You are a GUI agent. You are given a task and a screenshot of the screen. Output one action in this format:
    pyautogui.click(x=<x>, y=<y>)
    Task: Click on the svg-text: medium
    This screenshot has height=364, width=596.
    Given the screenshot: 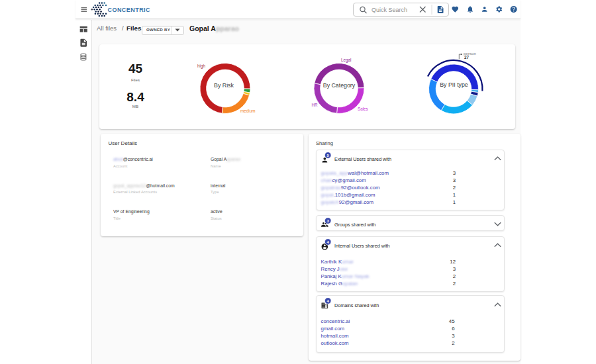 What is the action you would take?
    pyautogui.click(x=248, y=111)
    